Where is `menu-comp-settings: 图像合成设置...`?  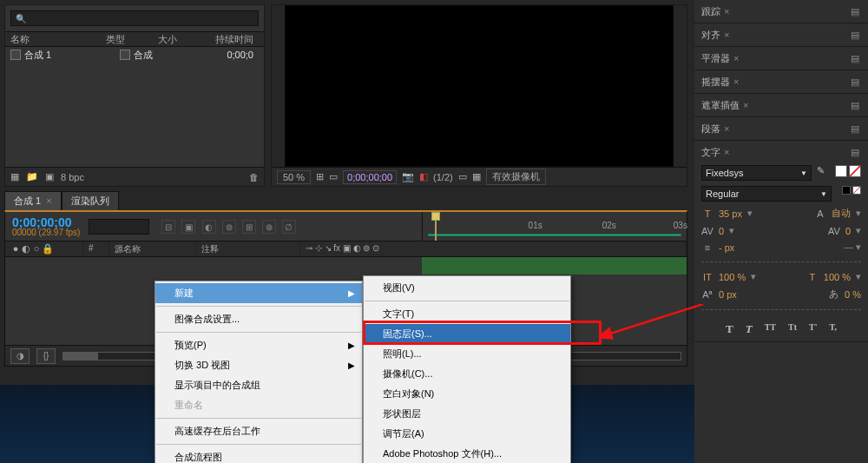 menu-comp-settings: 图像合成设置... is located at coordinates (259, 320).